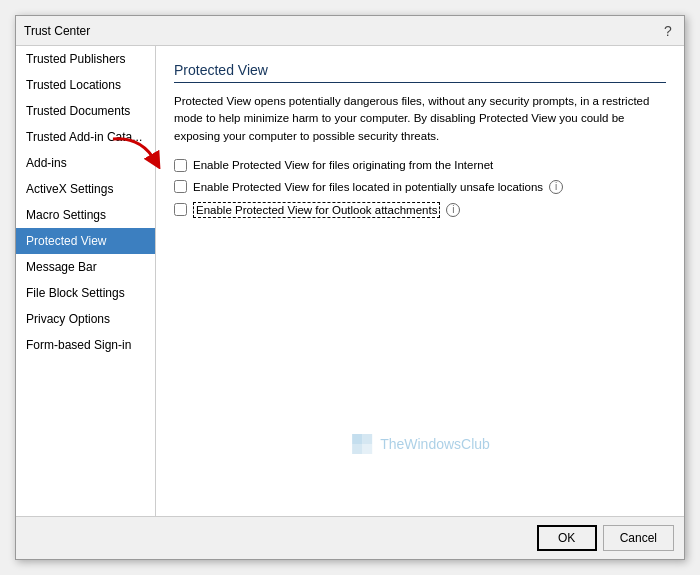  What do you see at coordinates (86, 163) in the screenshot?
I see `sidebar-item-addins: Add-ins` at bounding box center [86, 163].